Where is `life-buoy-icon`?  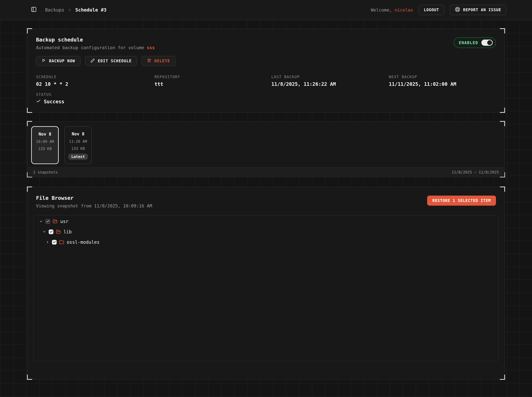 life-buoy-icon is located at coordinates (457, 10).